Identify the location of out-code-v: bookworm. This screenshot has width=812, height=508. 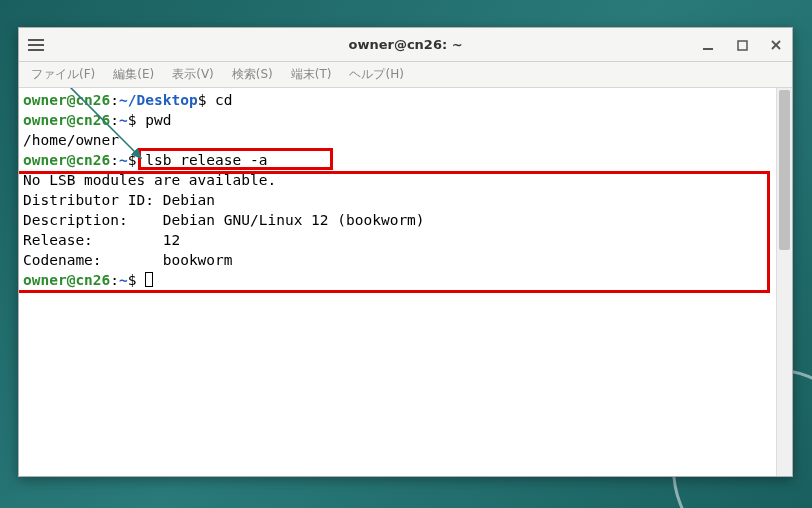
(198, 260).